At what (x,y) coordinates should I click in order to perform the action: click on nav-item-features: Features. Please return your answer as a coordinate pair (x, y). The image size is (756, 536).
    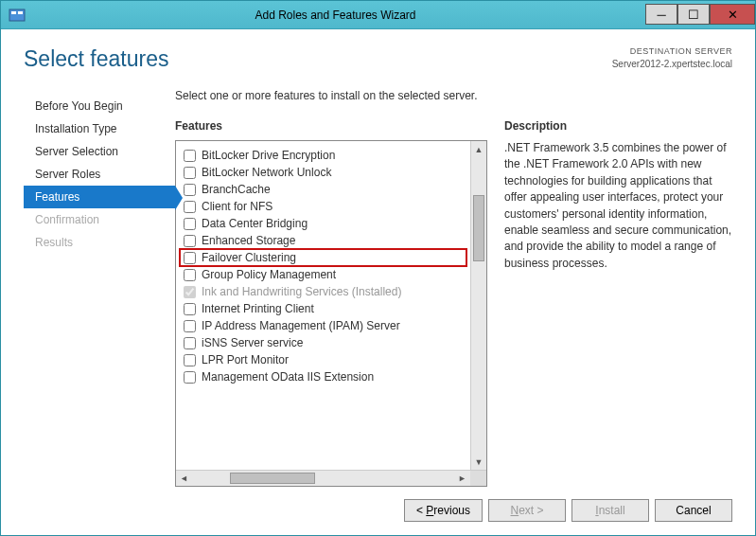
    Looking at the image, I should click on (99, 197).